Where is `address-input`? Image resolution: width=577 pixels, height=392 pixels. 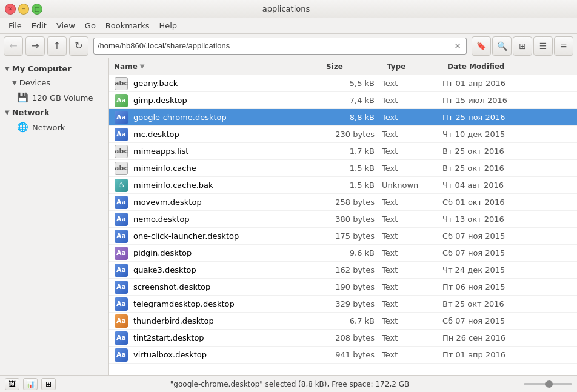 address-input is located at coordinates (275, 46).